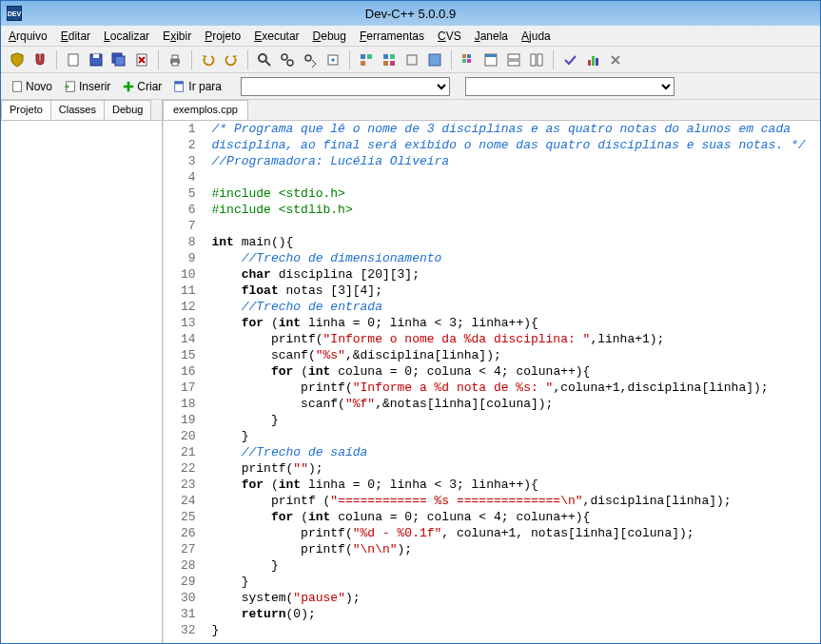 Image resolution: width=821 pixels, height=644 pixels. What do you see at coordinates (492, 630) in the screenshot?
I see `code-line: 32}` at bounding box center [492, 630].